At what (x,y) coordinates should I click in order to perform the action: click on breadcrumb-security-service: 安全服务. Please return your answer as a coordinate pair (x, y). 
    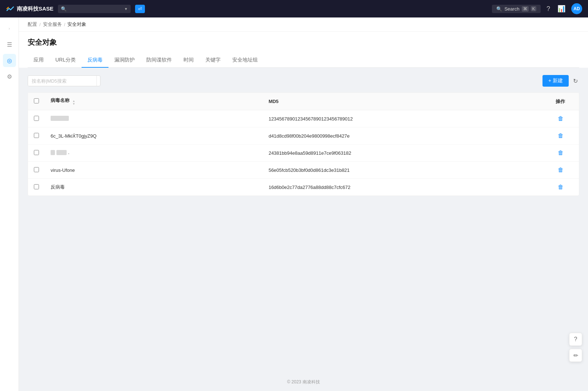
    Looking at the image, I should click on (52, 24).